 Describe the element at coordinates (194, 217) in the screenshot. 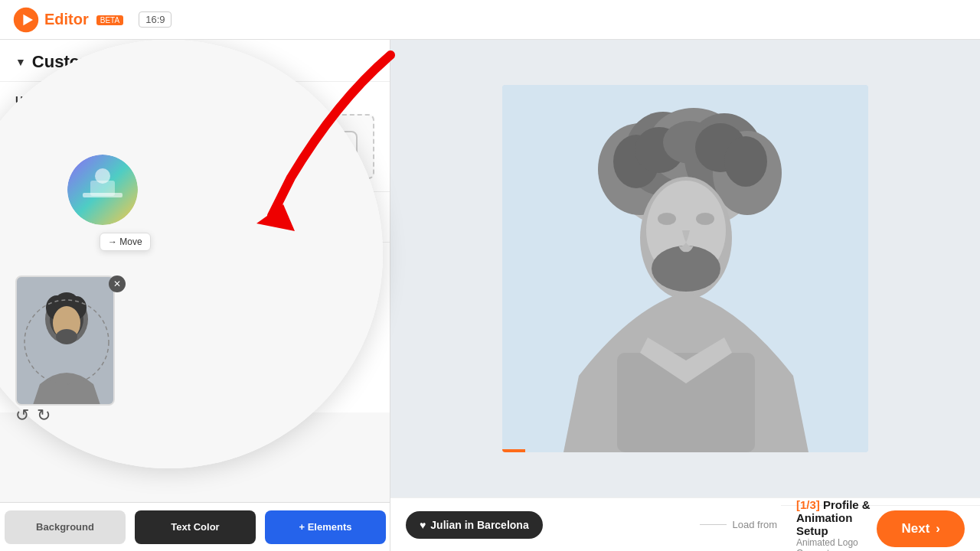

I see `undo-section: ← Undo` at that location.